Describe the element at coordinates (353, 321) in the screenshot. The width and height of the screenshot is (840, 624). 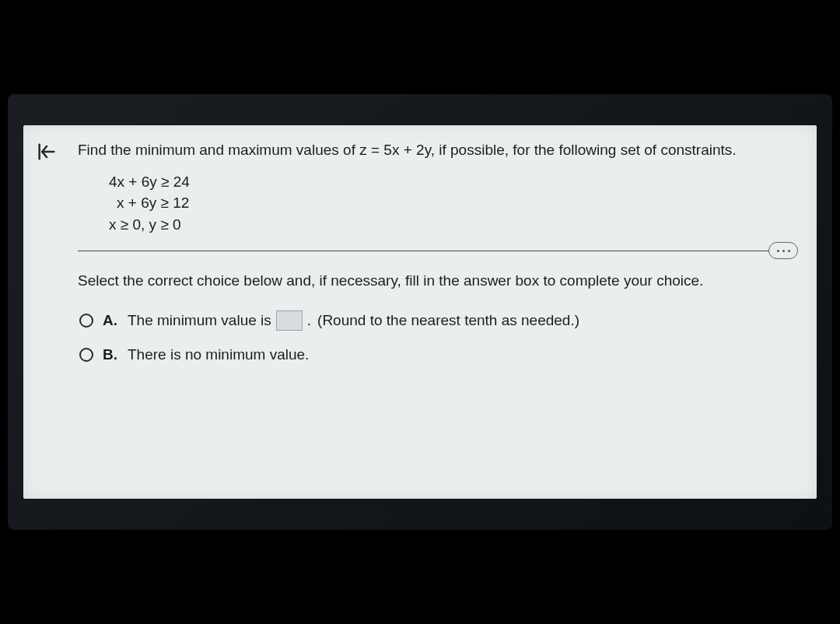
I see `choice-a-text: The minimum value is . (Round to the nea…` at that location.